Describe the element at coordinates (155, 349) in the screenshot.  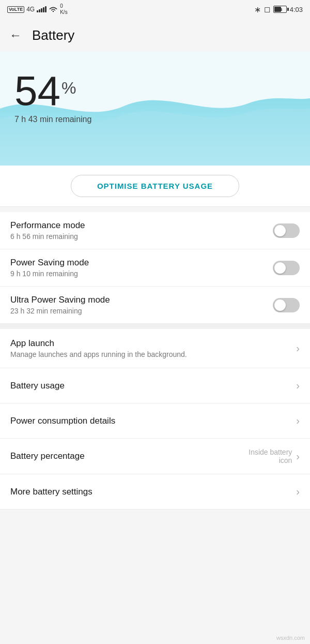
I see `app-launch-item: App launch Manage launches and apps runn…` at that location.